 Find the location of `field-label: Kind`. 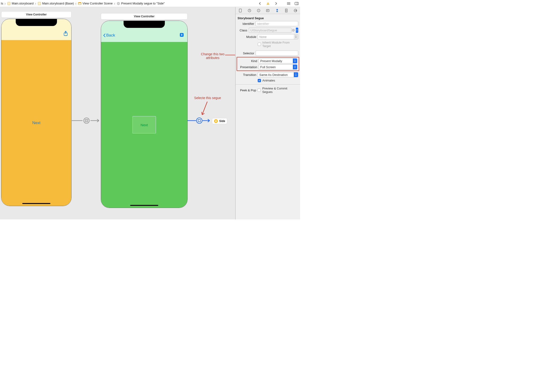

field-label: Kind is located at coordinates (248, 61).